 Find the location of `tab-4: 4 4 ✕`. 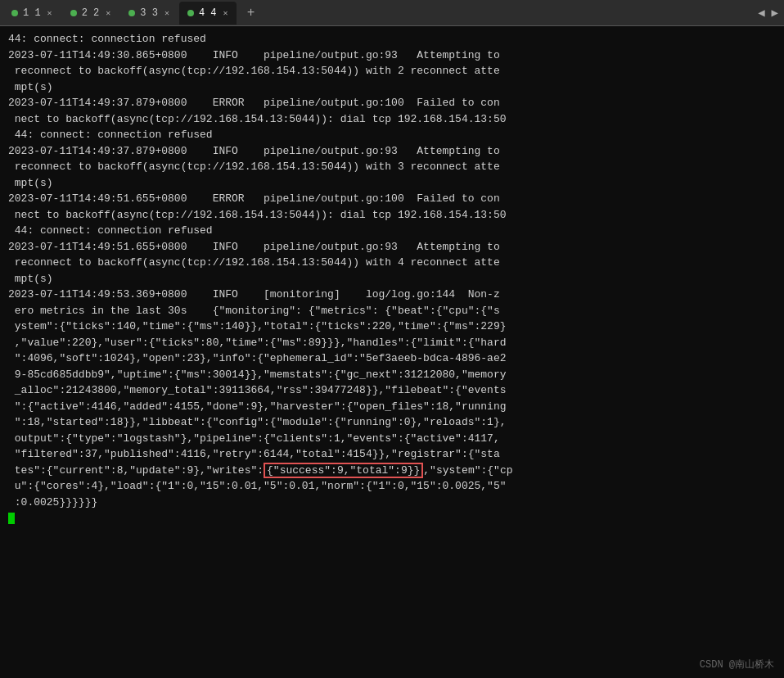

tab-4: 4 4 ✕ is located at coordinates (208, 13).